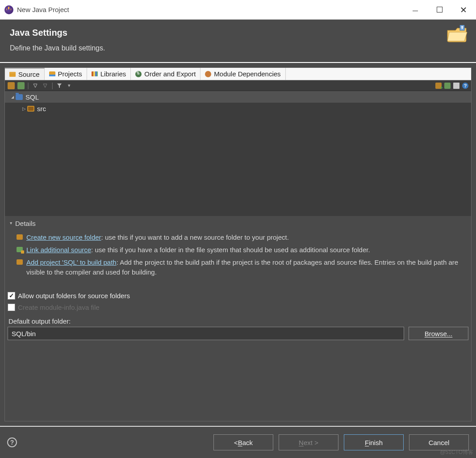 This screenshot has width=476, height=458. What do you see at coordinates (170, 74) in the screenshot?
I see `tab-order-label: Order and Export` at bounding box center [170, 74].